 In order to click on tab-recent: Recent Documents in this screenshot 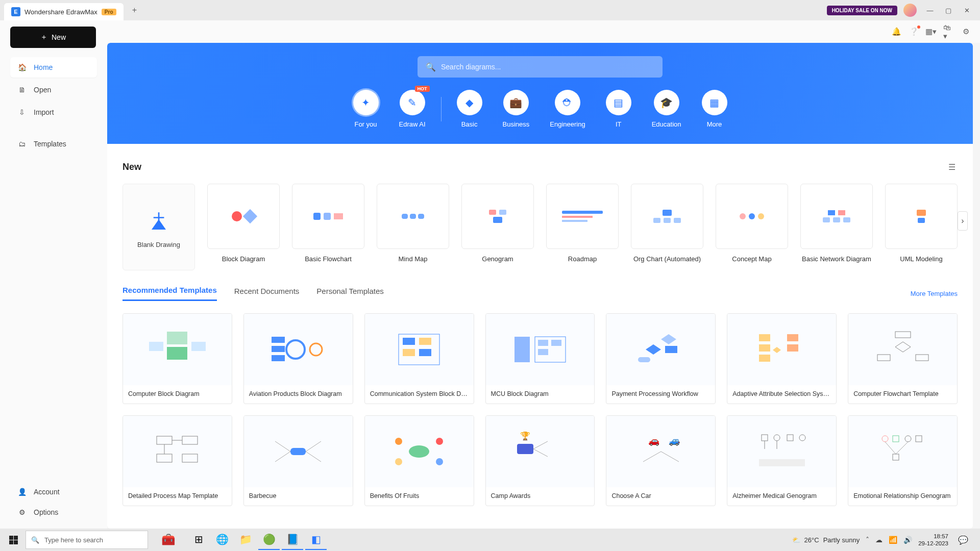, I will do `click(267, 294)`.